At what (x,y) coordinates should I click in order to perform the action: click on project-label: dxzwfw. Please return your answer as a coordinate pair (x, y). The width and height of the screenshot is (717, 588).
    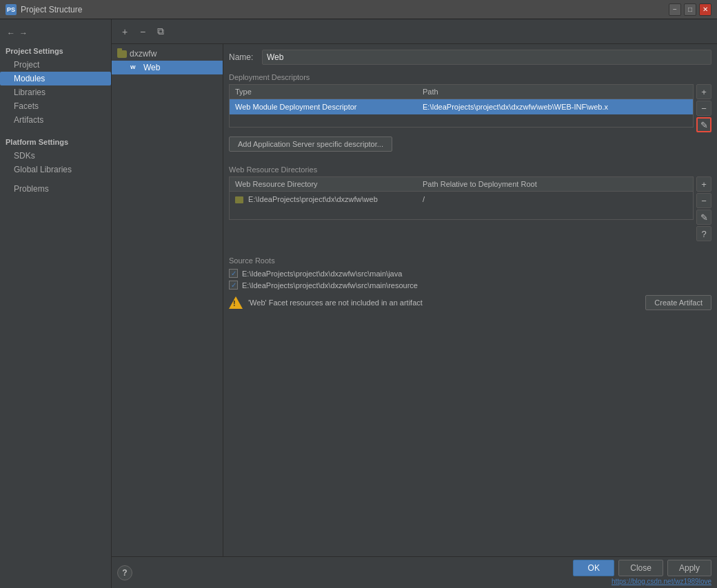
    Looking at the image, I should click on (143, 54).